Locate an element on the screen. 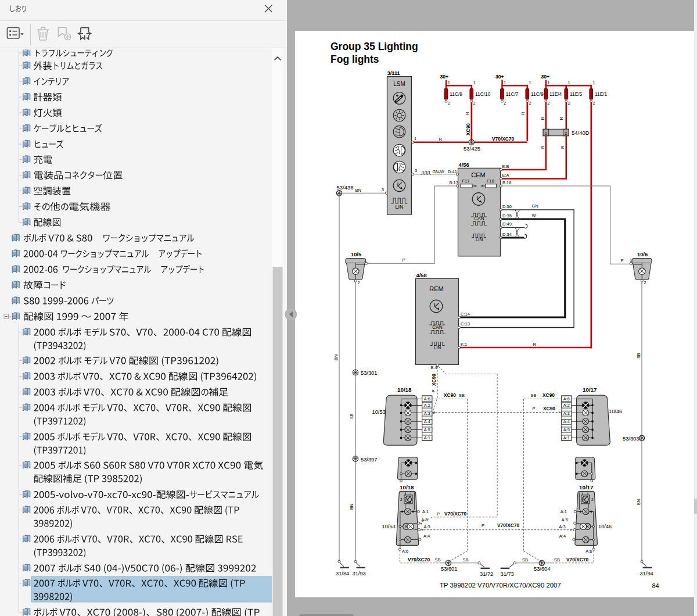 The width and height of the screenshot is (697, 616). svg-text: 3/111 is located at coordinates (393, 73).